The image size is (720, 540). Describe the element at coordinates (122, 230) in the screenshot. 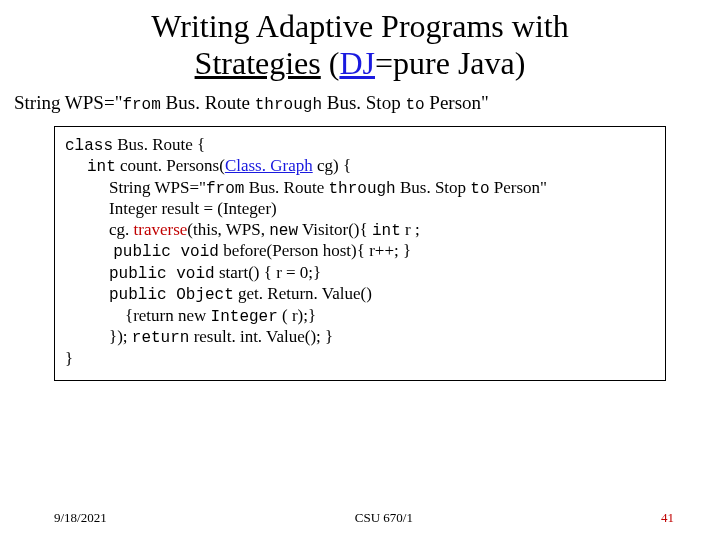

I see `cg-prefix: cg.` at that location.